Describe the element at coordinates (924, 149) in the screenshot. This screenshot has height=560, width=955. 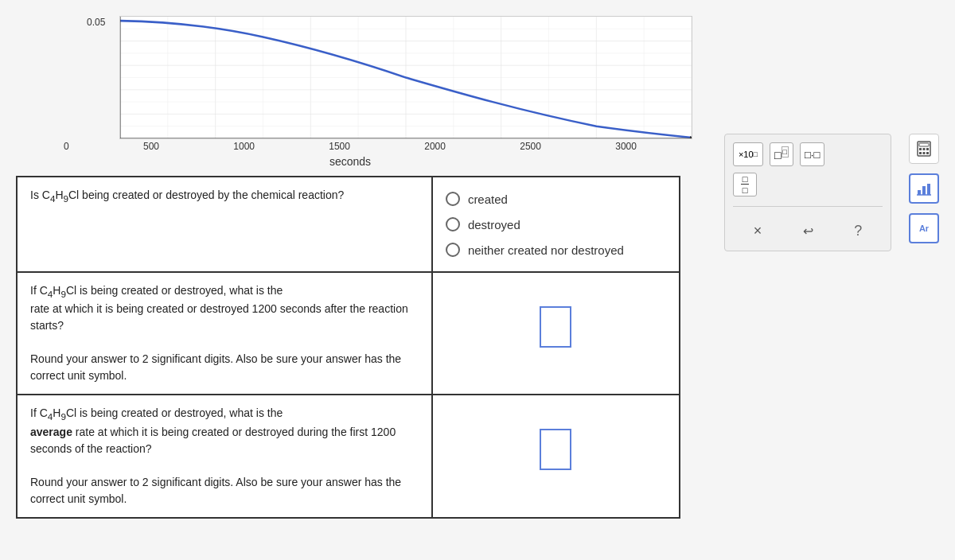
I see `calculator-button` at that location.